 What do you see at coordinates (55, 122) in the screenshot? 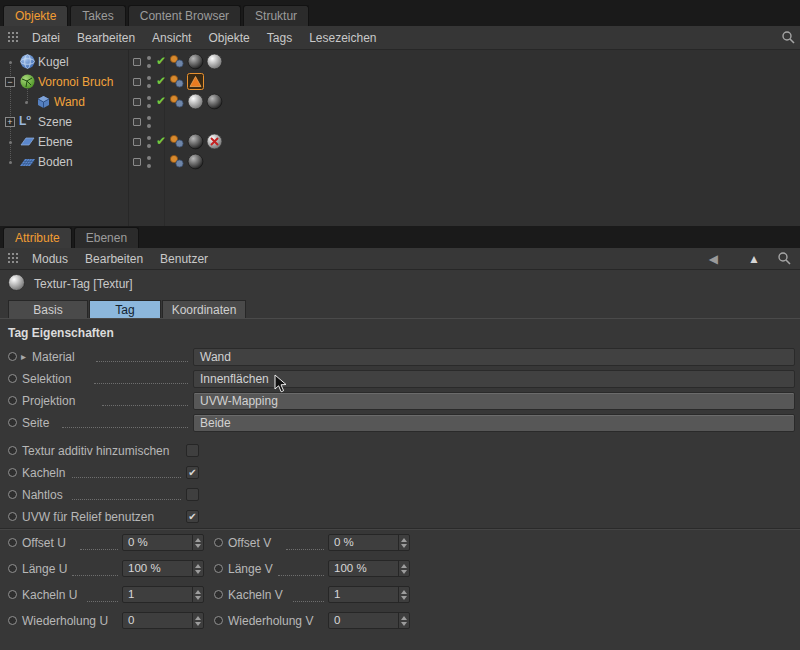
I see `object-name: Szene` at bounding box center [55, 122].